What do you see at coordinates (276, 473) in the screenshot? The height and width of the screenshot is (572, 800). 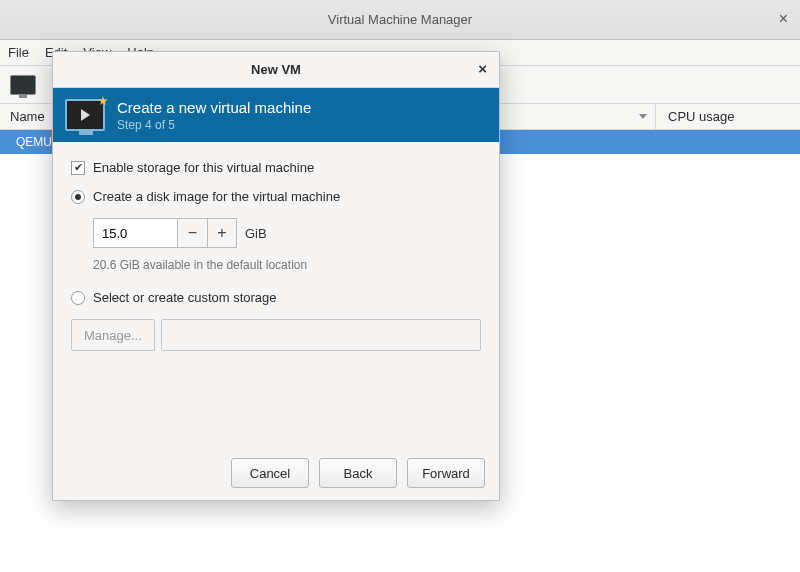 I see `dialog-footer: Cancel Back Forward` at bounding box center [276, 473].